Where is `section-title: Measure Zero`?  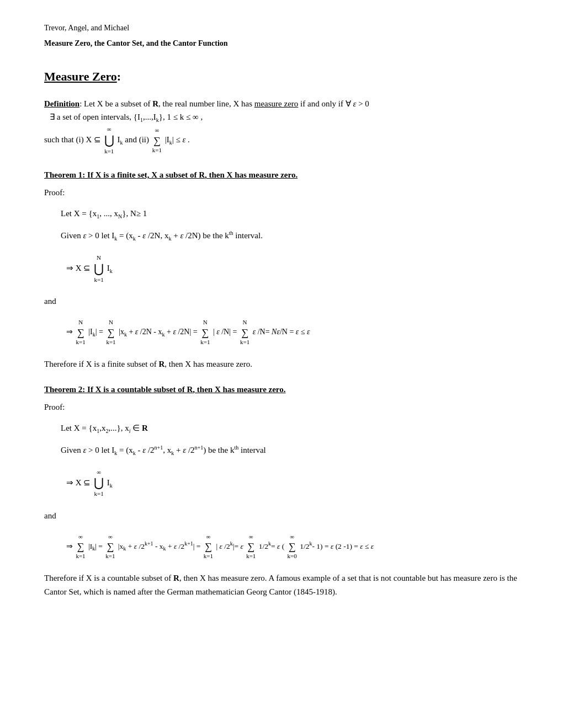
section-title: Measure Zero is located at coordinates (81, 76).